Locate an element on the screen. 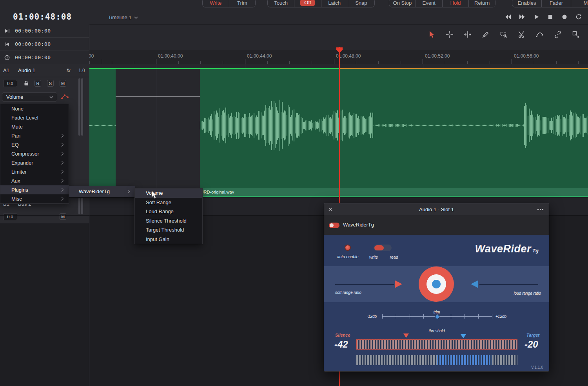  snap-button: Snap is located at coordinates (361, 4).